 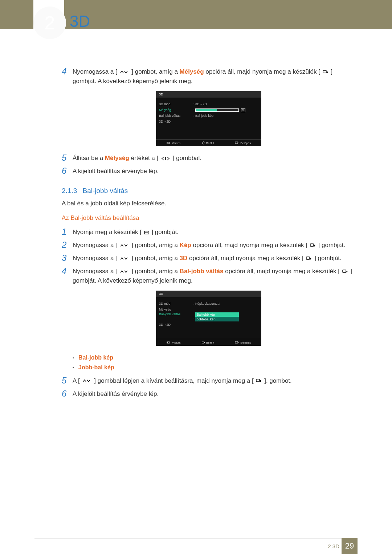 I want to click on step-6a: 6 A kijelölt beállítás érvénybe lép., so click(x=209, y=171).